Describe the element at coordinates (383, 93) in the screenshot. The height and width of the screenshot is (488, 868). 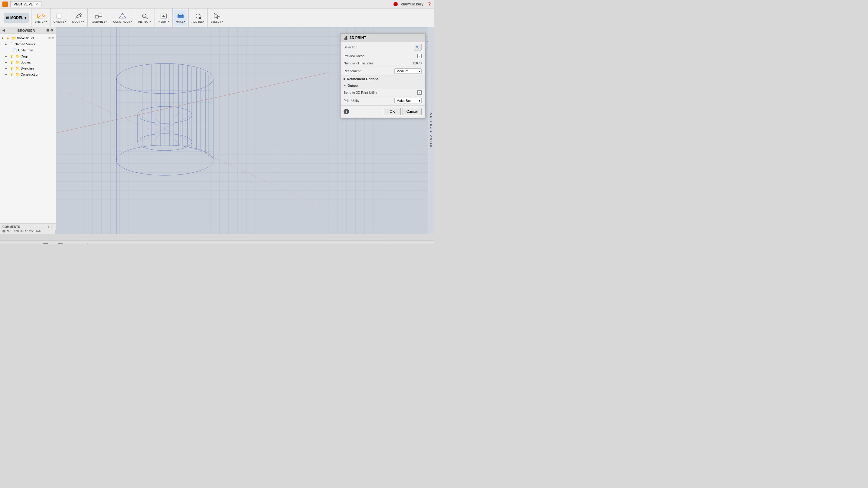
I see `dialog-row-send-to-3d: Send to 3D Print Utility ✓` at that location.